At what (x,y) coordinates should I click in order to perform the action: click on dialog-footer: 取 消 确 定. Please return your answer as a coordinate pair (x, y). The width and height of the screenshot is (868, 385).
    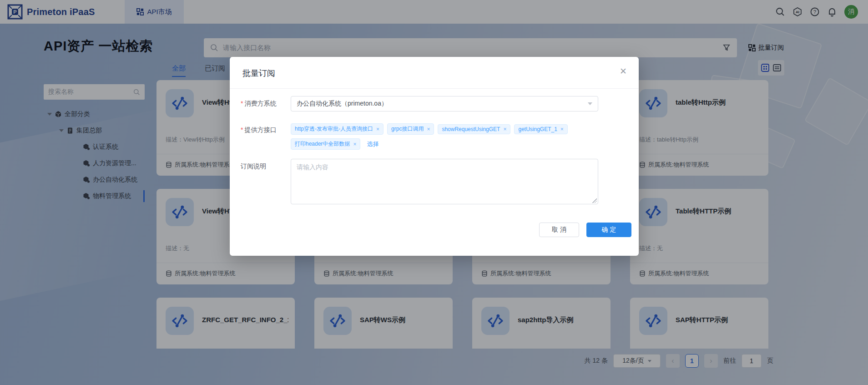
    Looking at the image, I should click on (434, 230).